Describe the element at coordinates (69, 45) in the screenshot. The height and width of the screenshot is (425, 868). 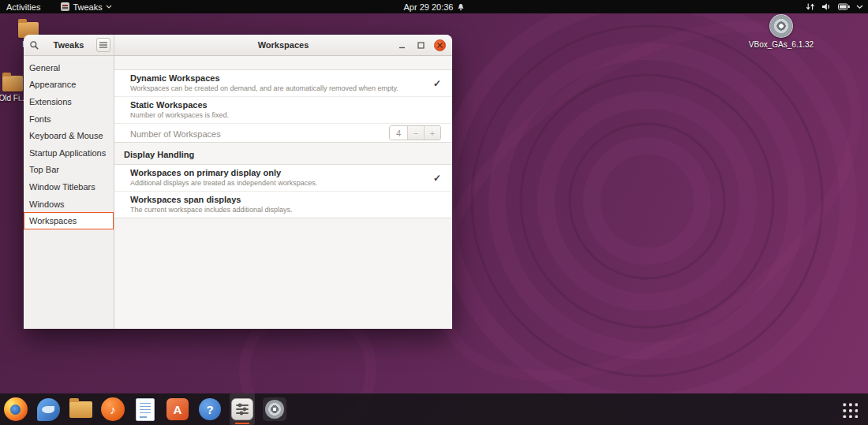
I see `window-app-title: Tweaks` at that location.